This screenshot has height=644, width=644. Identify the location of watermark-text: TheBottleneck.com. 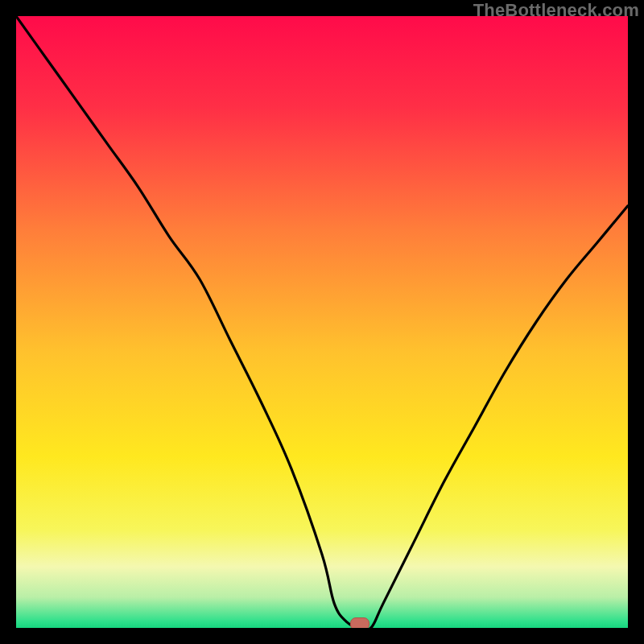
(556, 10).